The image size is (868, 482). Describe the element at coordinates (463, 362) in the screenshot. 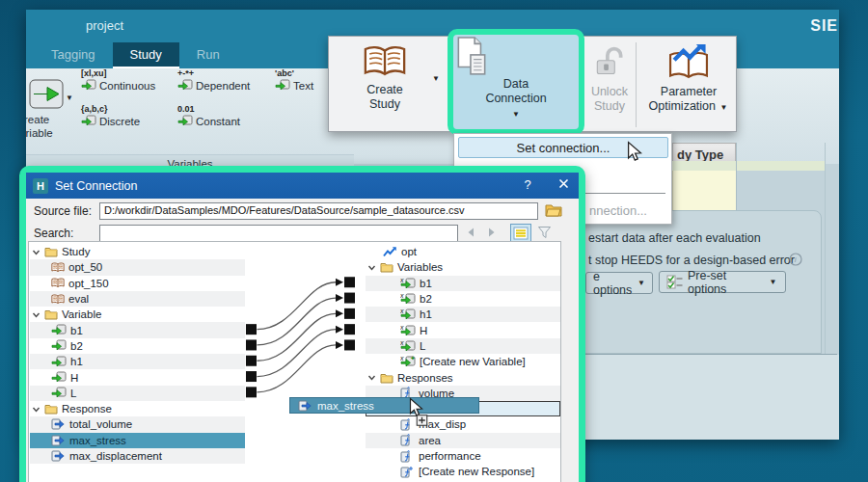

I see `target-tree: optVariablesxb1xb2xh1xHxLx✦[Create new V…` at that location.